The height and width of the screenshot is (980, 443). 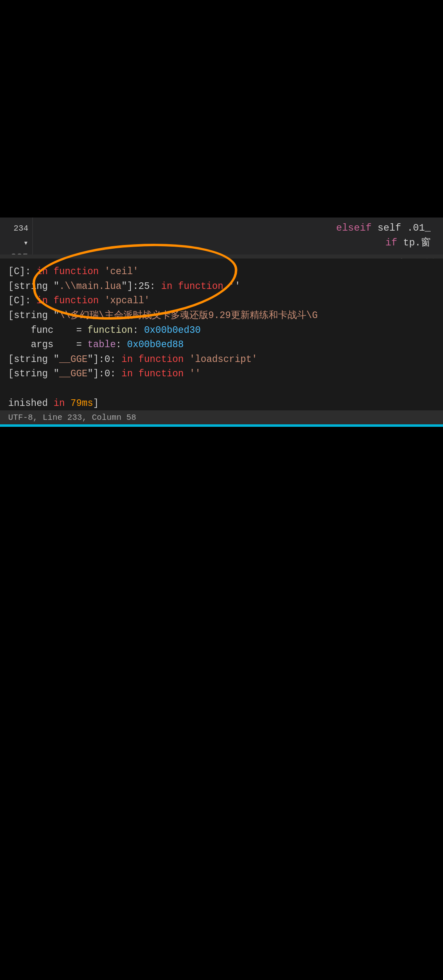 What do you see at coordinates (238, 238) in the screenshot?
I see `code-content-top: elseif self .01_ if tp.窗` at bounding box center [238, 238].